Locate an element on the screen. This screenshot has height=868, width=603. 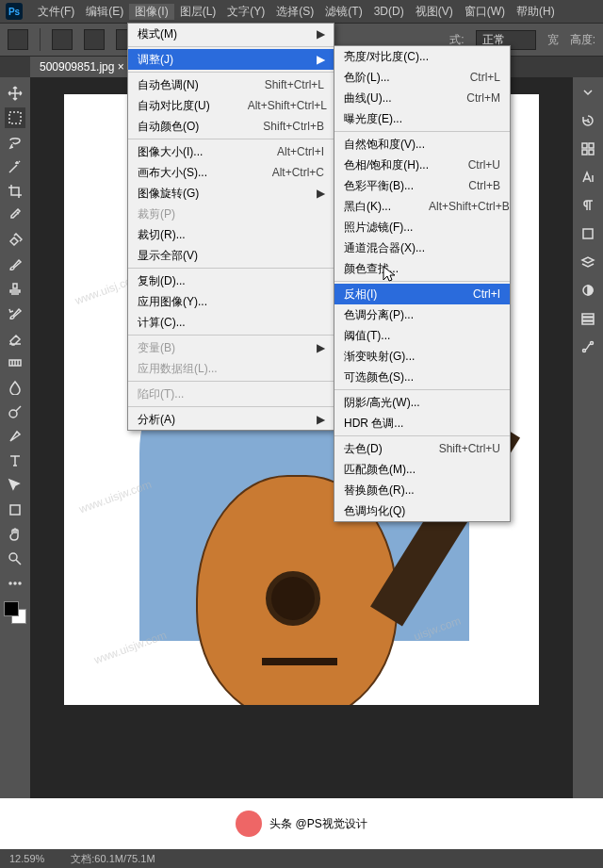
shortcut: Ctrl+U is located at coordinates (484, 165).